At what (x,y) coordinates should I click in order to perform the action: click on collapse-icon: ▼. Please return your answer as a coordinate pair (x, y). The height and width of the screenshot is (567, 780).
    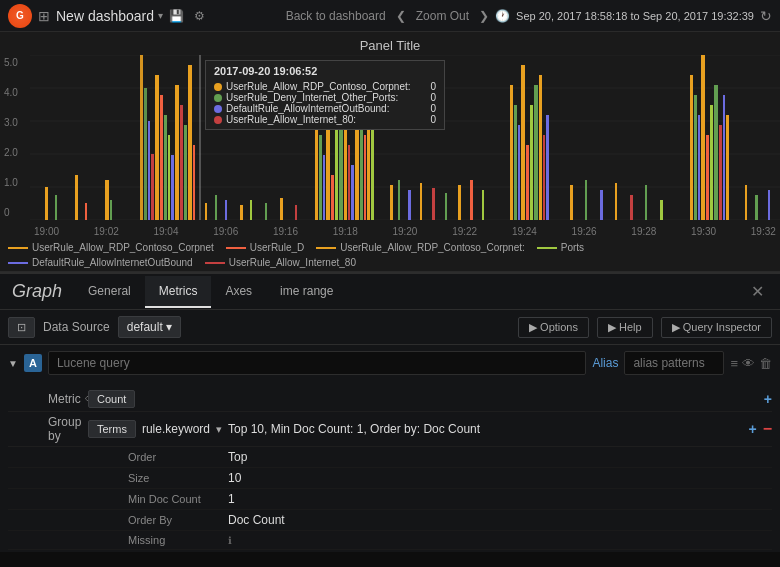
    Looking at the image, I should click on (13, 364).